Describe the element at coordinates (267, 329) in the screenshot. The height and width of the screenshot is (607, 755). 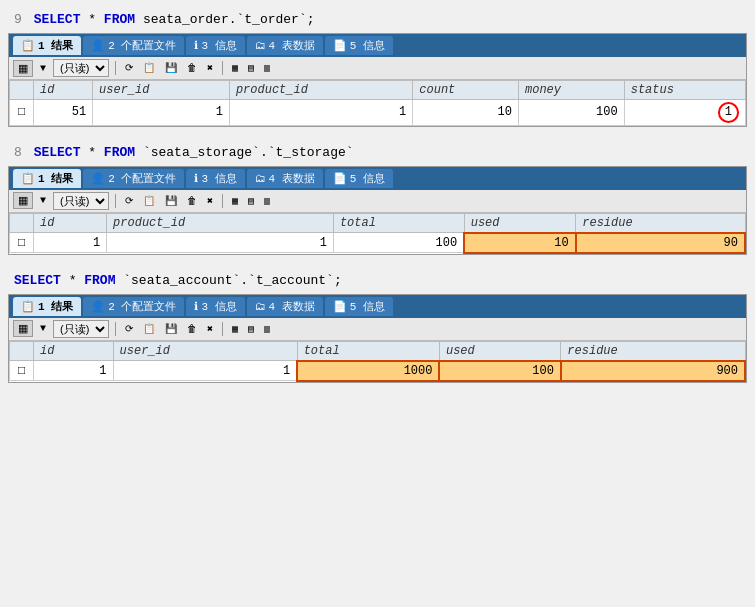
I see `cols-icon-3: ▥` at that location.